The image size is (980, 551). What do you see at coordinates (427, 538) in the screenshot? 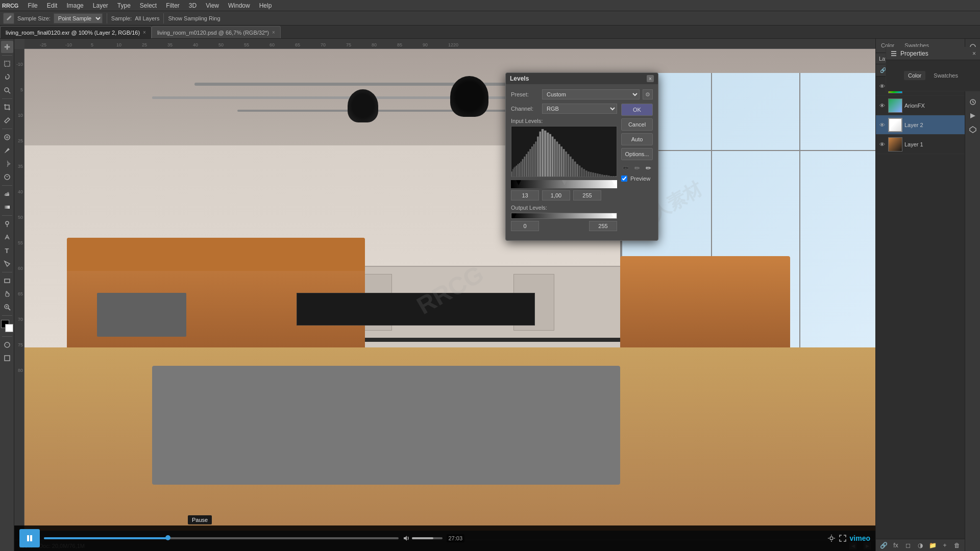
I see `volume-slider` at bounding box center [427, 538].